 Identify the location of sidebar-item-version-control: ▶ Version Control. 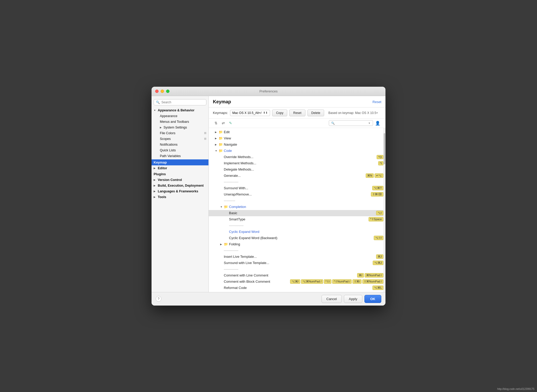
(180, 180).